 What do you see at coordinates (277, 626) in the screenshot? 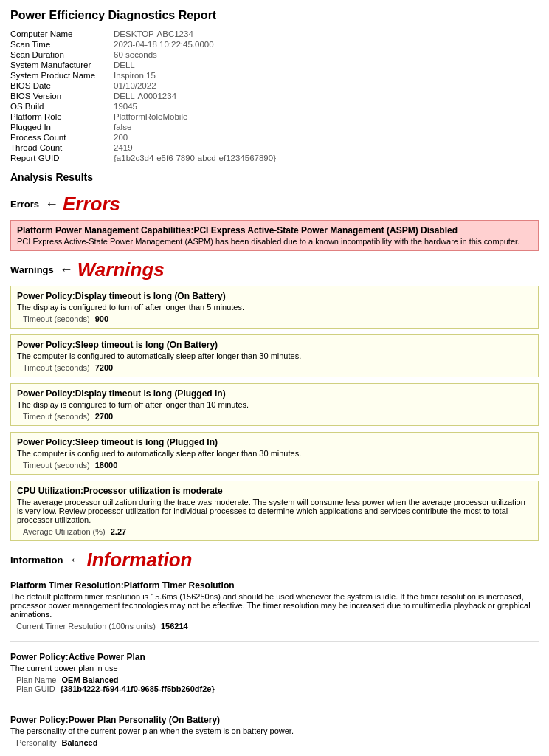
I see `info-block-0-metric: Current Timer Resolution (100ns units) 1…` at bounding box center [277, 626].